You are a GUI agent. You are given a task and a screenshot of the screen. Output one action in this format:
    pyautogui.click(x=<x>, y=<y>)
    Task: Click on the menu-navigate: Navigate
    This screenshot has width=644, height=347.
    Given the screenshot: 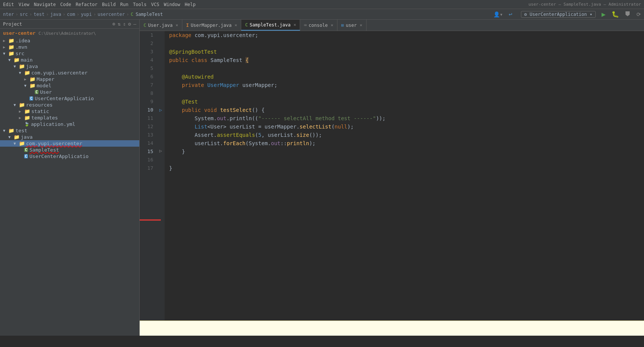 What is the action you would take?
    pyautogui.click(x=45, y=5)
    